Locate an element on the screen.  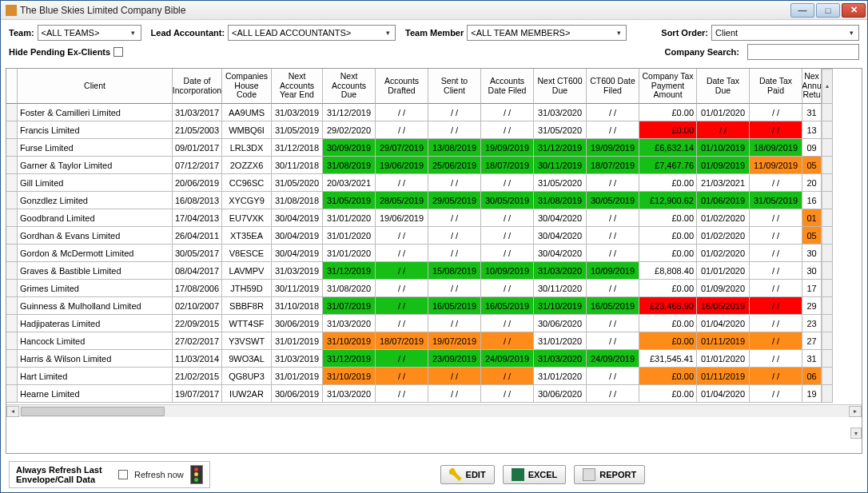
table-cell: £6,632.14 is located at coordinates (668, 148).